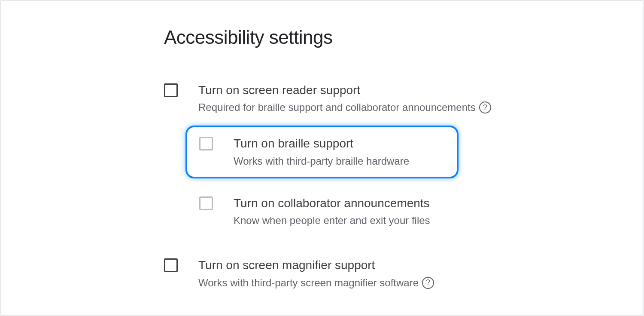 This screenshot has width=644, height=316. What do you see at coordinates (321, 161) in the screenshot?
I see `option-desc-text: Works with third-party braille hardware` at bounding box center [321, 161].